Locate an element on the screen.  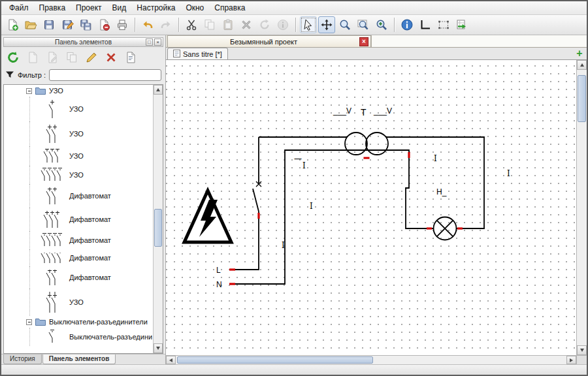
select-tool-icon is located at coordinates (308, 25).